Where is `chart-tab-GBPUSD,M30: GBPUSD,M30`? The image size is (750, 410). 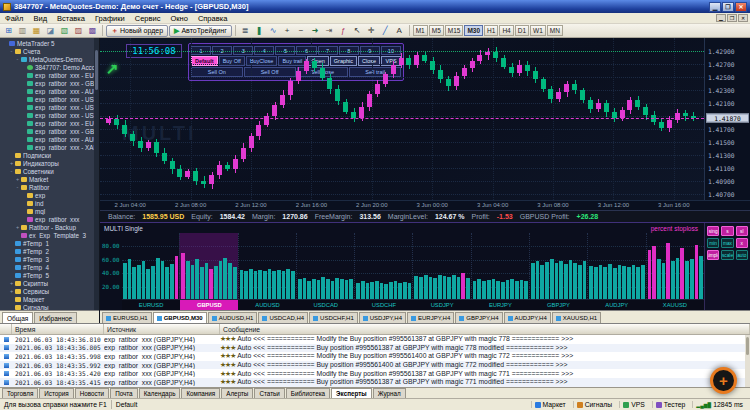
chart-tab-GBPUSD,M30: GBPUSD,M30 is located at coordinates (180, 318).